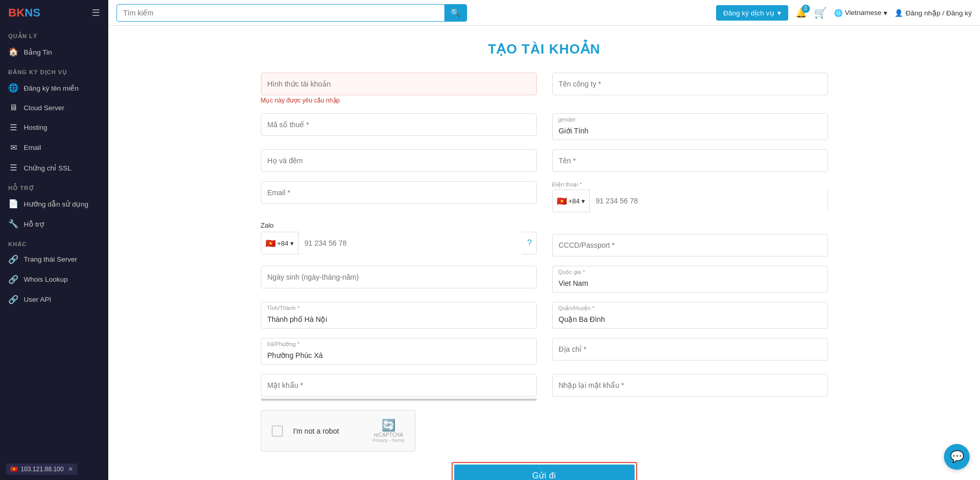 The height and width of the screenshot is (480, 980). I want to click on logo: BKNS, so click(24, 13).